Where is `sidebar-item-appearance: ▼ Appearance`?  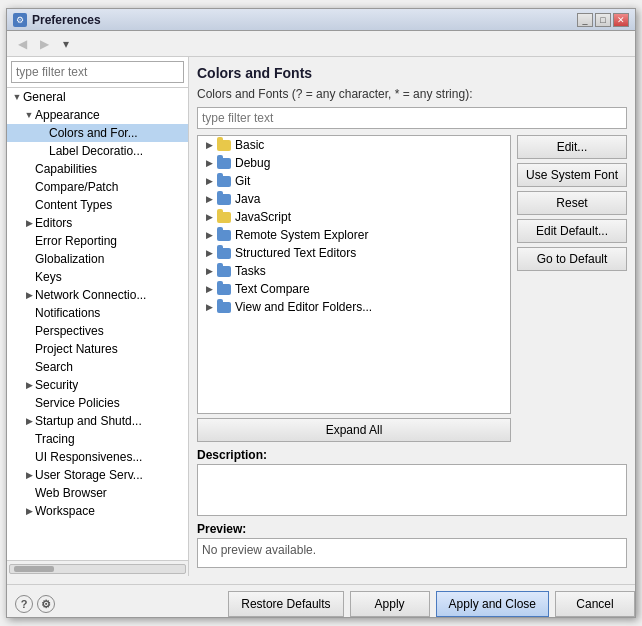 sidebar-item-appearance: ▼ Appearance is located at coordinates (98, 115).